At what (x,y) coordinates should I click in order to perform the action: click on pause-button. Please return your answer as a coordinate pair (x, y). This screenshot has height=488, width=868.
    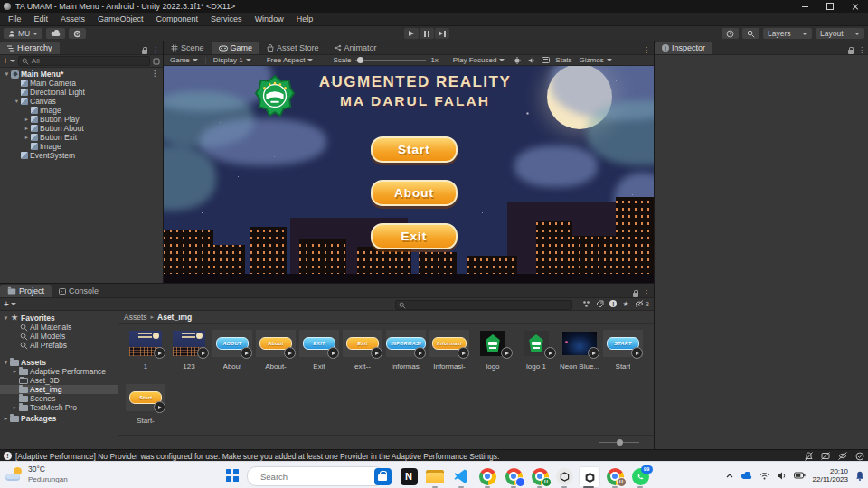
    Looking at the image, I should click on (427, 33).